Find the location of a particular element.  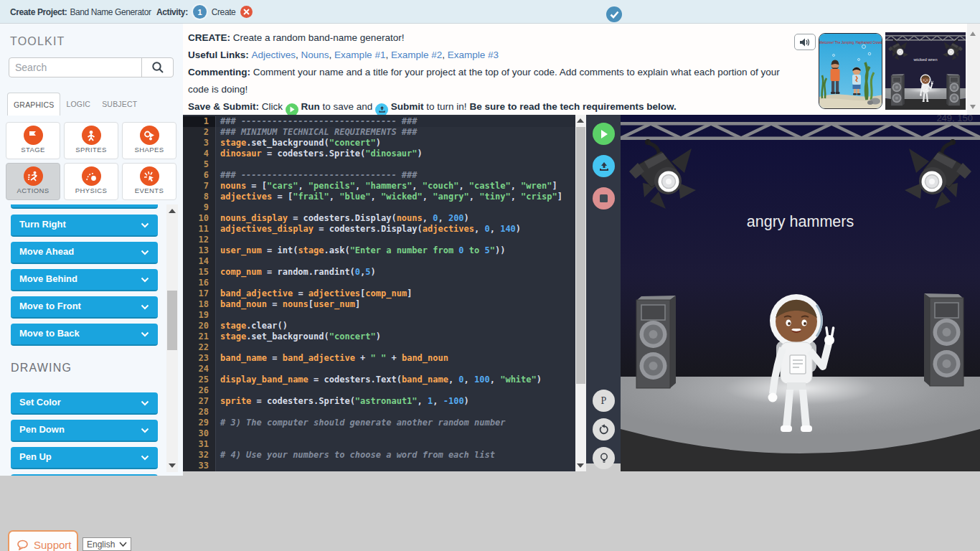

block-turn-right: Turn Right is located at coordinates (85, 225).